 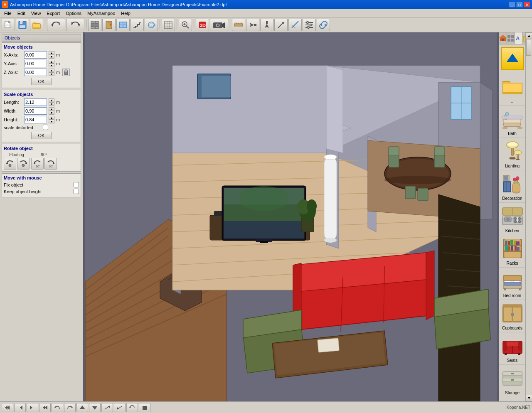 What do you see at coordinates (95, 25) in the screenshot?
I see `toolbar-wall` at bounding box center [95, 25].